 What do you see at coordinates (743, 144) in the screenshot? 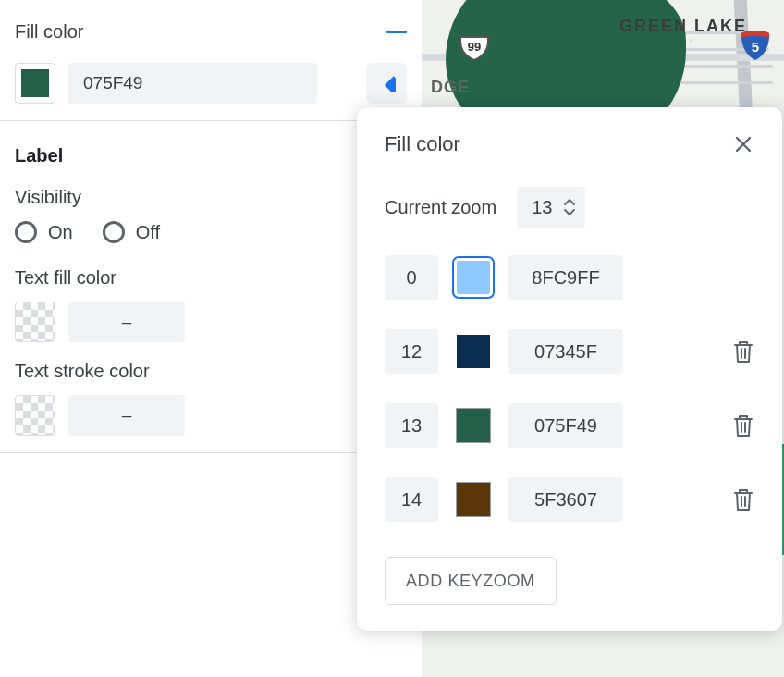
I see `close-icon` at bounding box center [743, 144].